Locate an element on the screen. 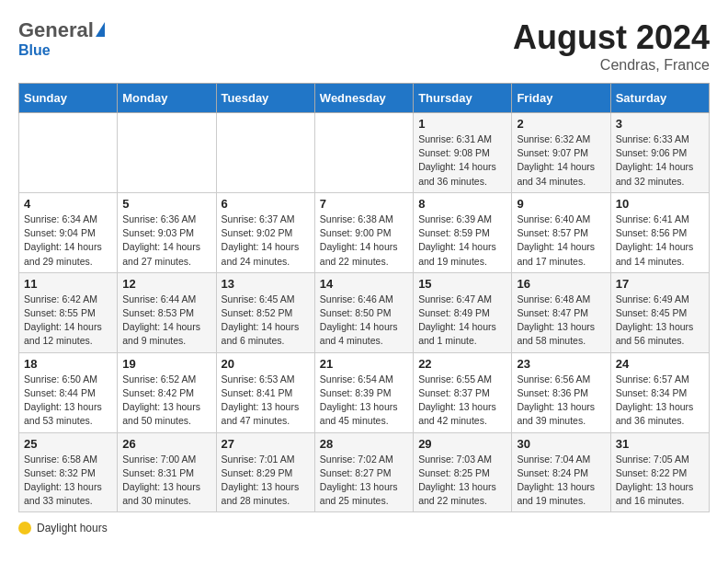  day-cell: 11Sunrise: 6:42 AM Sunset: 8:55 PM Dayli… is located at coordinates (68, 313).